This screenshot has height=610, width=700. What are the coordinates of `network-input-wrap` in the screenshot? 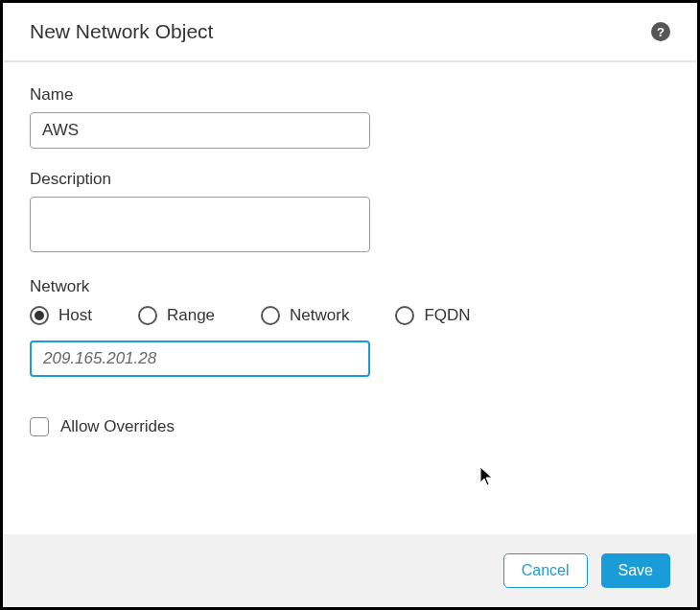 It's located at (350, 359).